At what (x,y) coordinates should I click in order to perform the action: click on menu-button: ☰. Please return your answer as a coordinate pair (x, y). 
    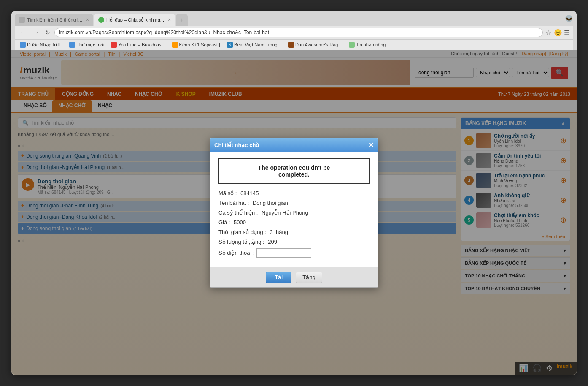
    Looking at the image, I should click on (567, 33).